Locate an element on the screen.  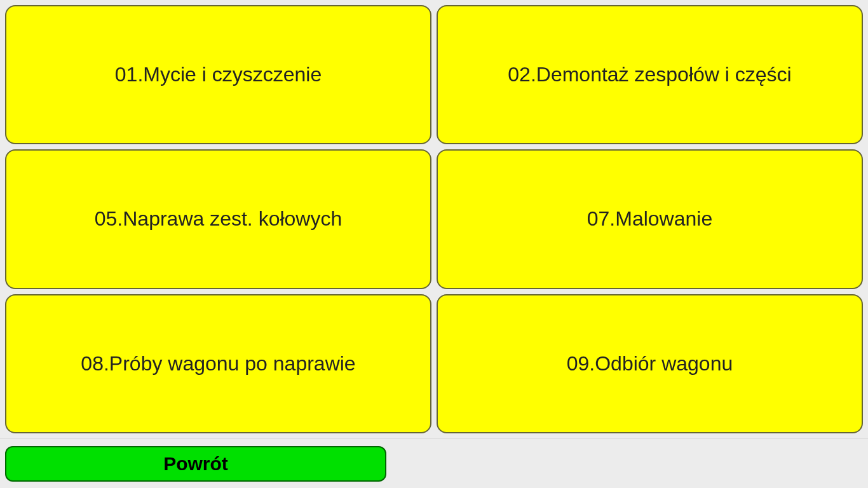
menu-button-02: 02.Demontaż zespołów i części is located at coordinates (649, 75).